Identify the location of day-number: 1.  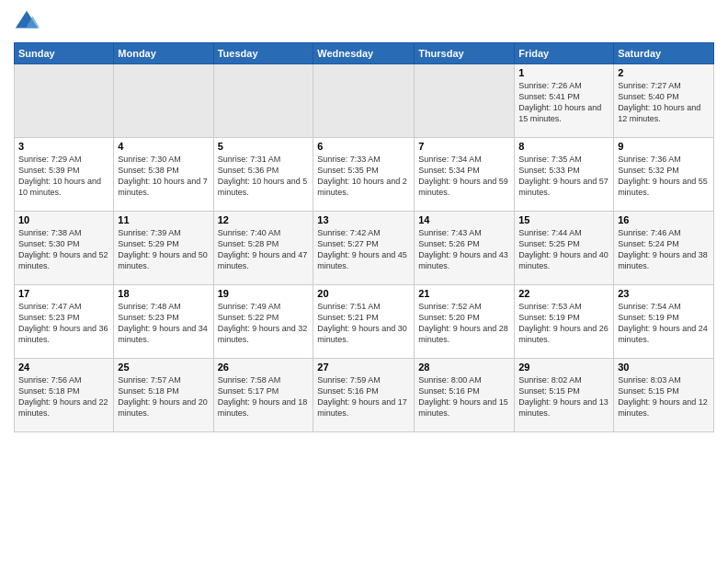
(564, 73).